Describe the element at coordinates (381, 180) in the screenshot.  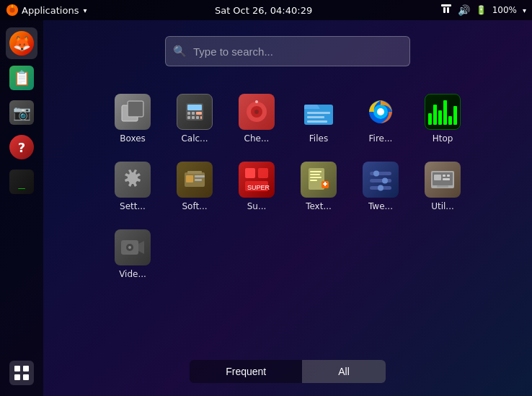
I see `app-icon-tweaks` at that location.